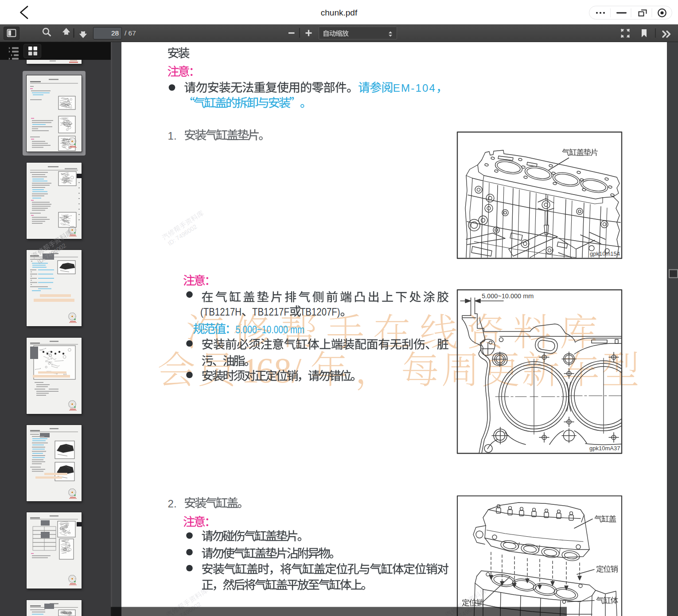 This screenshot has height=616, width=678. I want to click on svg-text: (TB1217H, so click(221, 312).